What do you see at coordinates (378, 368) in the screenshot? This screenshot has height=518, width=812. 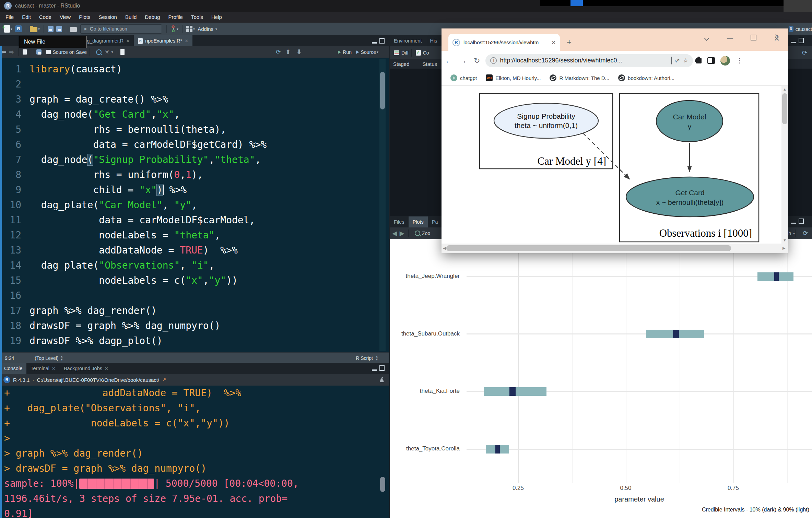 I see `console-panel-buttons` at bounding box center [378, 368].